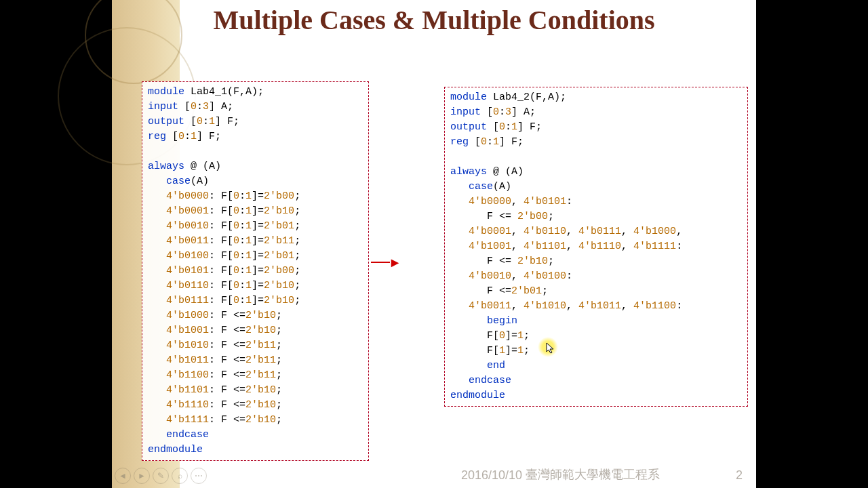 The height and width of the screenshot is (488, 868). Describe the element at coordinates (551, 348) in the screenshot. I see `cursor-icon` at that location.